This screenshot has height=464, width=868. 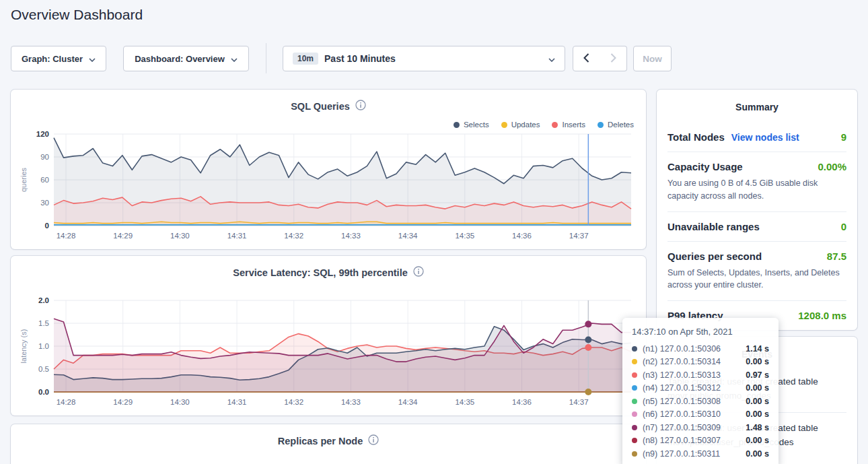 What do you see at coordinates (757, 210) in the screenshot?
I see `summary-panel: Summary Total NodesView nodes list9Capac…` at bounding box center [757, 210].